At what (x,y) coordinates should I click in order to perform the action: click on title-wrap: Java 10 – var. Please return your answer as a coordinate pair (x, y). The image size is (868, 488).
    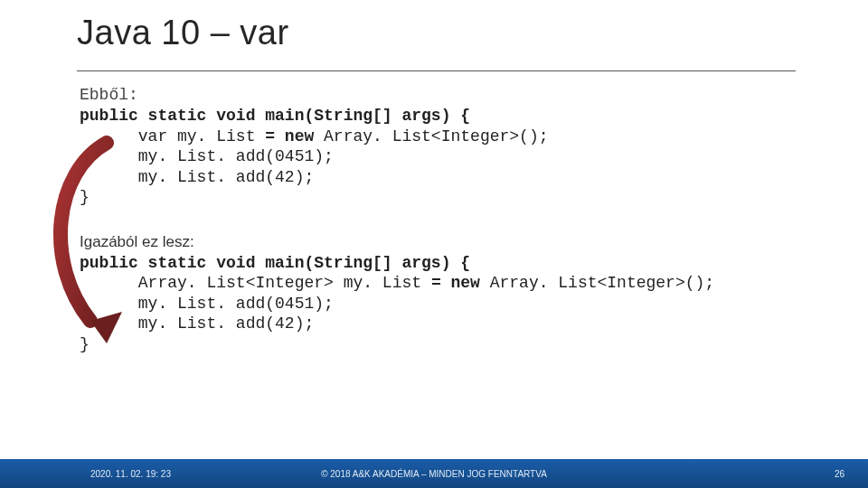
    Looking at the image, I should click on (445, 33).